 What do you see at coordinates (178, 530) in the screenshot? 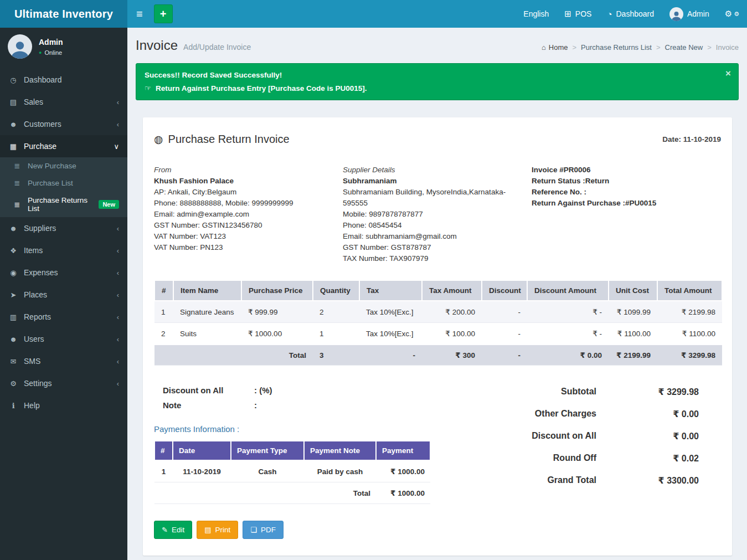
I see `edit-button-label: Edit` at bounding box center [178, 530].